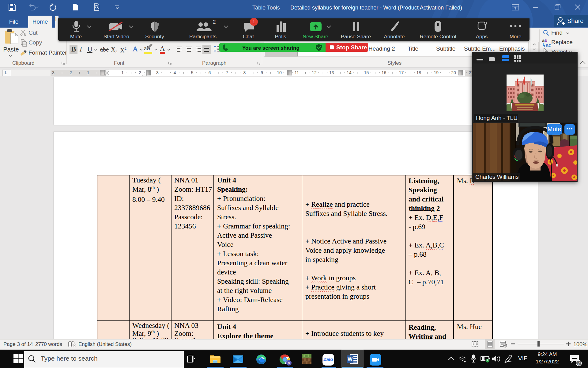 The width and height of the screenshot is (588, 368). Describe the element at coordinates (289, 363) in the screenshot. I see `svg-text: n` at that location.